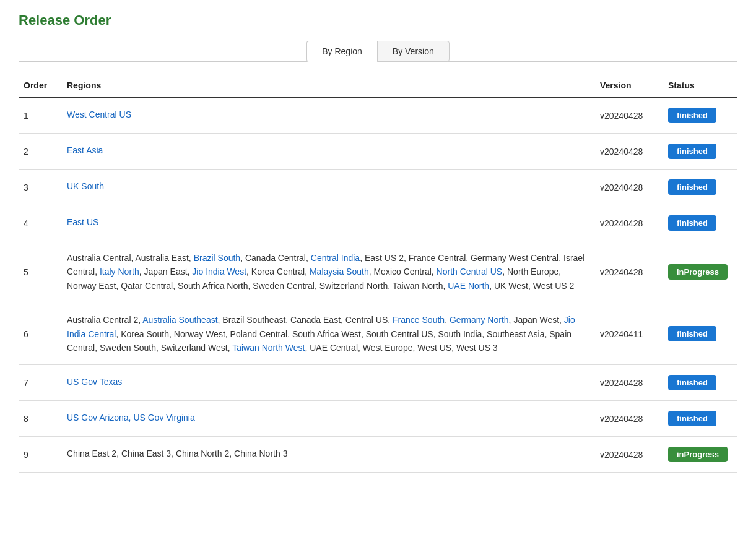  Describe the element at coordinates (378, 272) in the screenshot. I see `table-row: 5Australia Central, Australia East, Braz…` at that location.